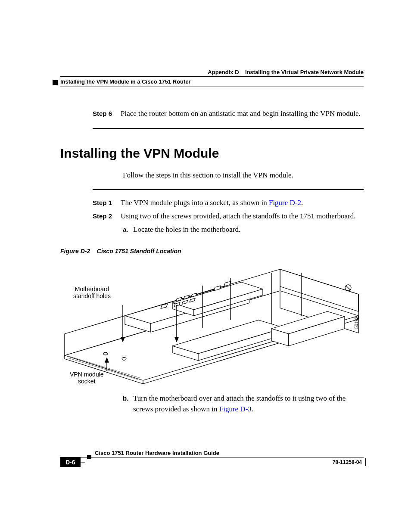 The width and height of the screenshot is (411, 532). What do you see at coordinates (242, 203) in the screenshot?
I see `step-1-text: The VPN module plugs into a socket, as s…` at bounding box center [242, 203].